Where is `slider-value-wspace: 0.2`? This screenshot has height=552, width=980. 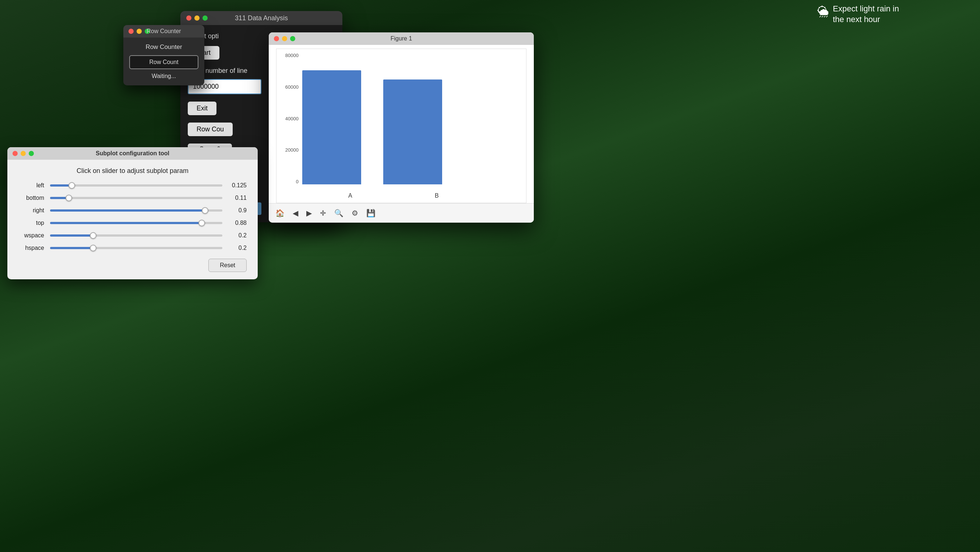
slider-value-wspace: 0.2 is located at coordinates (237, 236).